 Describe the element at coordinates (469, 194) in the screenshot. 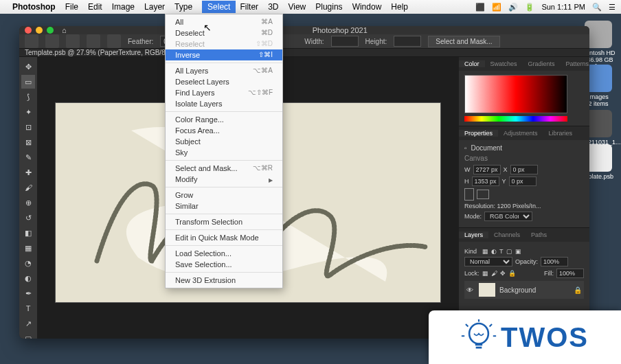

I see `orientation-portrait-icon` at that location.